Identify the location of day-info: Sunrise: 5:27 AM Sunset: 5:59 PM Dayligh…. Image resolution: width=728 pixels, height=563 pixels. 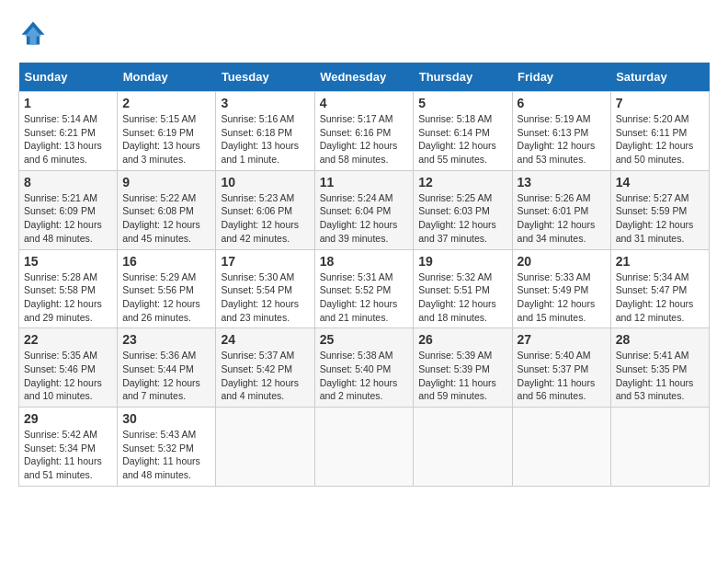
(660, 219).